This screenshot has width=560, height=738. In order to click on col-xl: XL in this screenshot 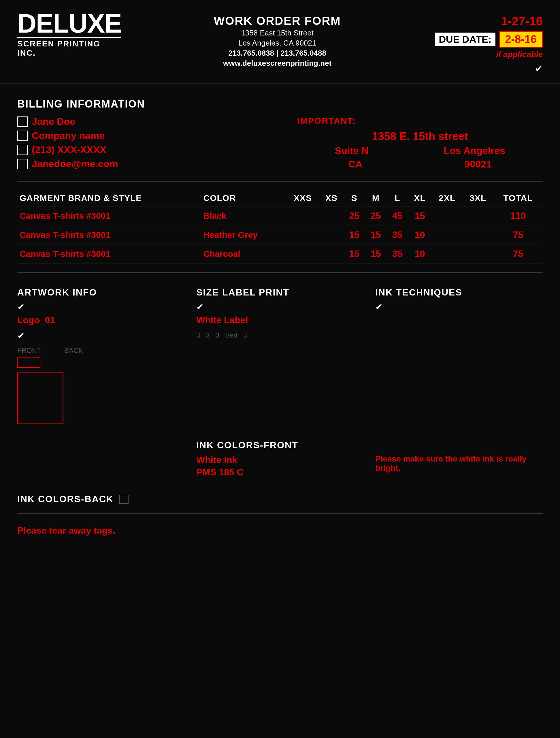, I will do `click(420, 198)`.